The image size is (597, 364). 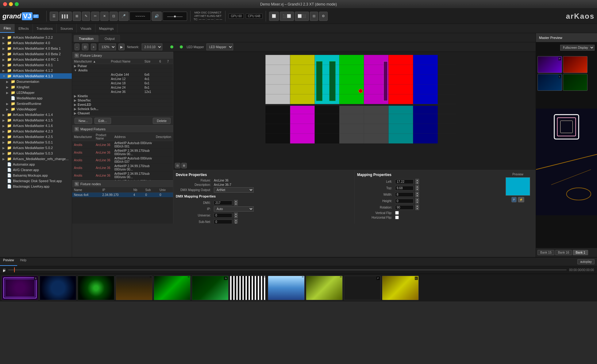 I want to click on top-down: ▼, so click(x=417, y=190).